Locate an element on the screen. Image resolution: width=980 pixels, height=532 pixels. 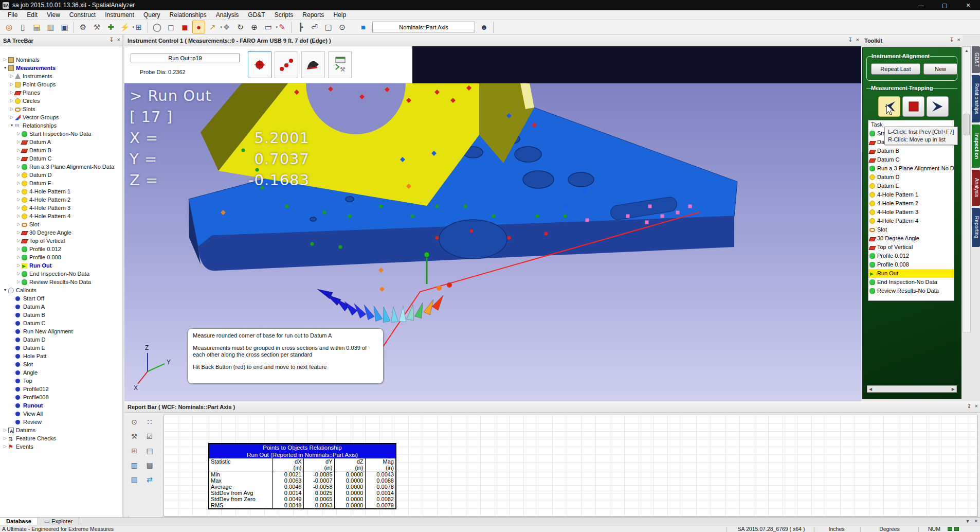
translate-part-button: ↗▾ is located at coordinates (213, 27).